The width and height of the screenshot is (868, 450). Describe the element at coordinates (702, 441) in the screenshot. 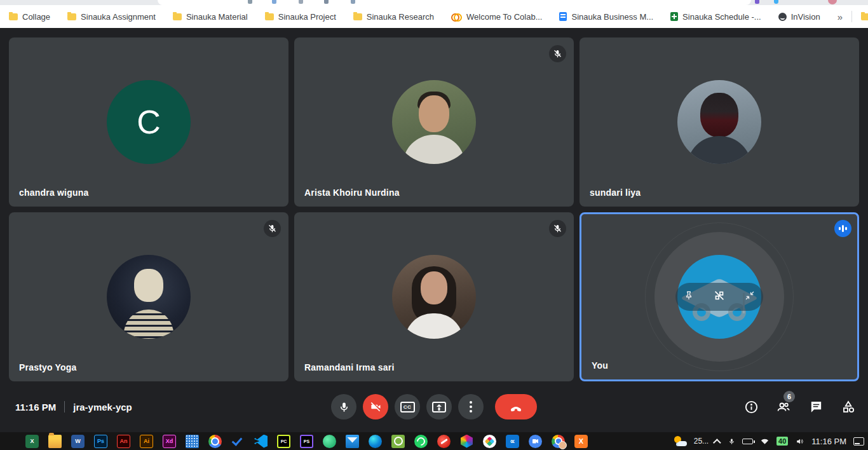

I see `weather-temp: 25...` at that location.